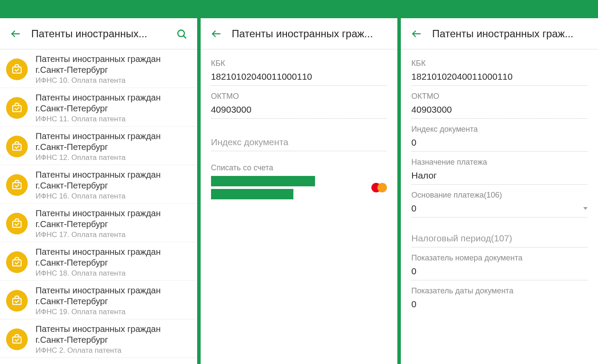 Image resolution: width=598 pixels, height=364 pixels. I want to click on doc-number-indicator-field: Показатель номера документа 0, so click(499, 267).